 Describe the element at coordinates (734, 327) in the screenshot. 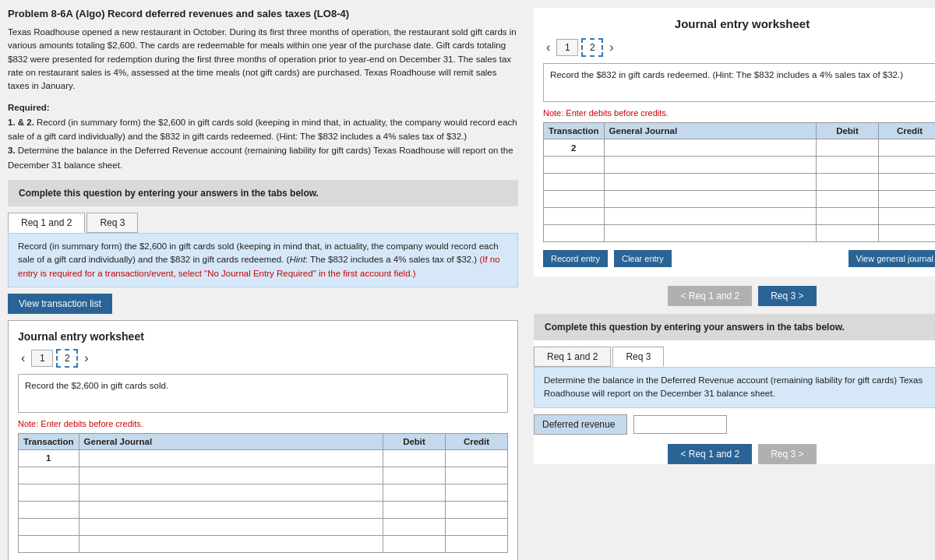

I see `bottom-right-instruction: Complete this question by entering your …` at that location.